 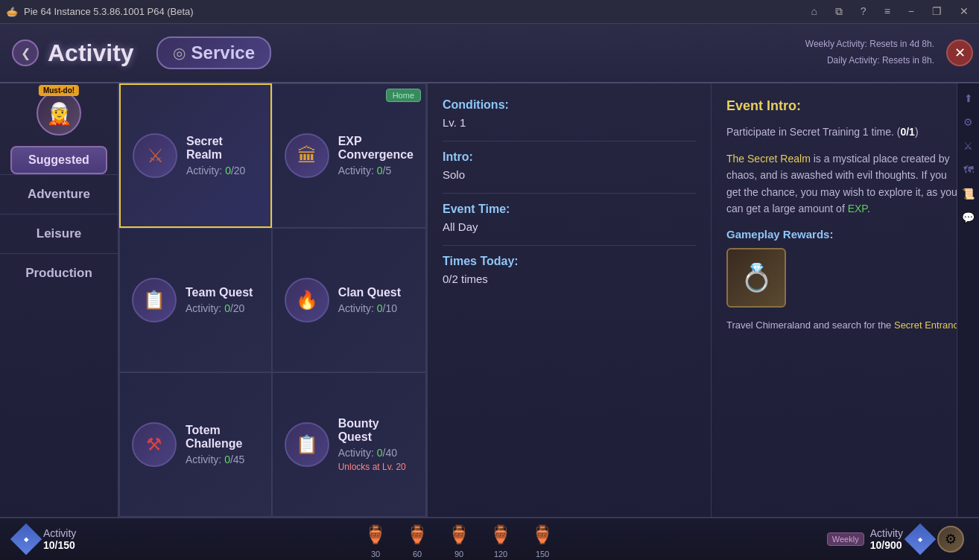 I want to click on totem-challenge-icon: ⚒, so click(x=154, y=445).